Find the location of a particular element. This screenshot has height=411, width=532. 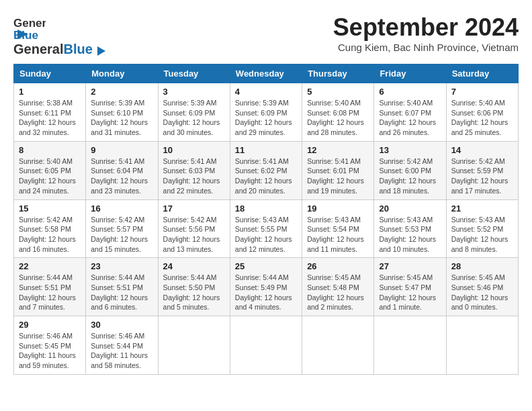

day-info: Sunrise: 5:43 AMSunset: 5:52 PMDaylight:… is located at coordinates (480, 234).